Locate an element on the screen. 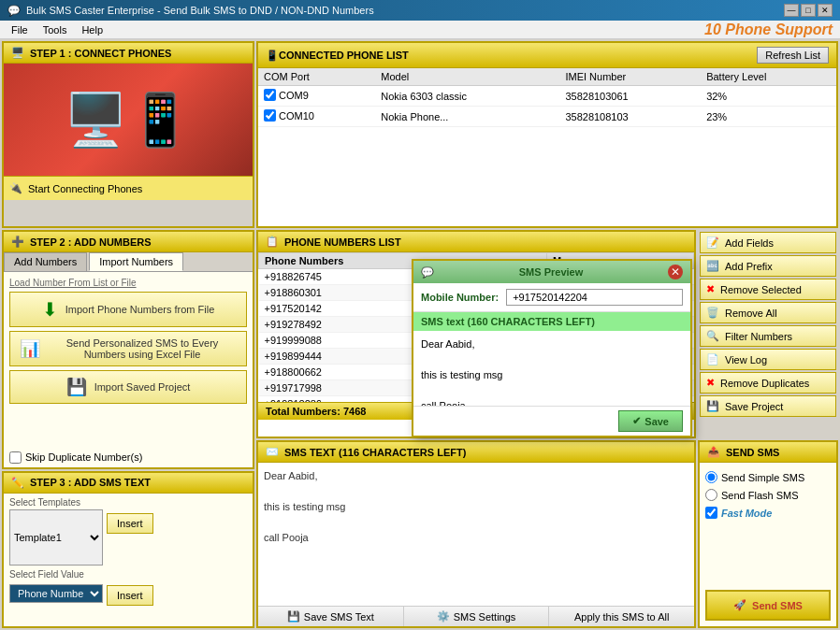 The height and width of the screenshot is (630, 840). menu-tools: Tools is located at coordinates (55, 30).